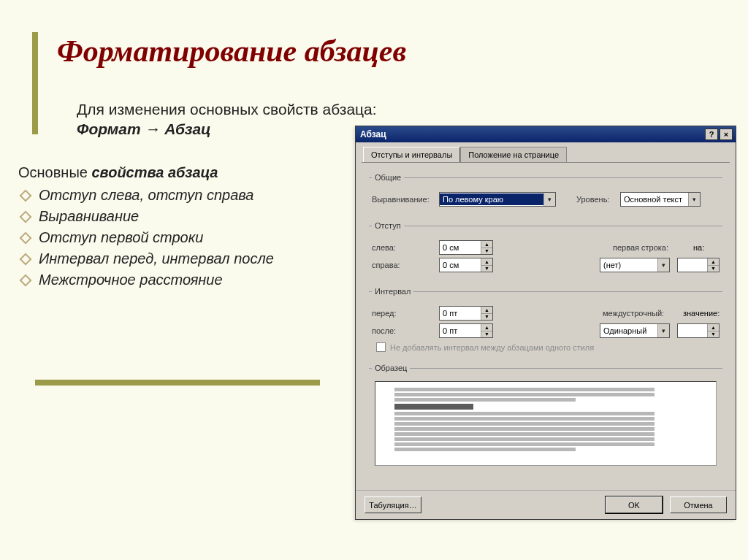 Image resolution: width=748 pixels, height=560 pixels. Describe the element at coordinates (701, 313) in the screenshot. I see `label-by2: значение:` at that location.